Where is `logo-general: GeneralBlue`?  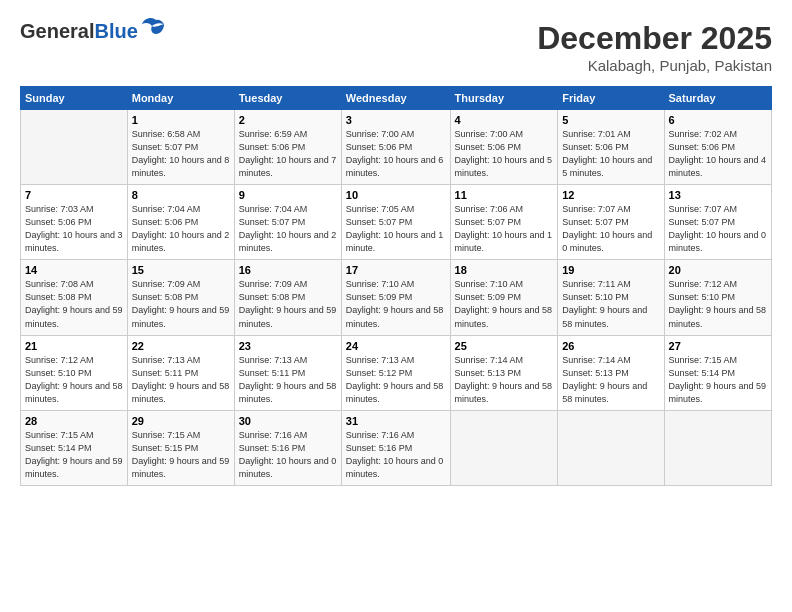
logo-general: GeneralBlue is located at coordinates (79, 31).